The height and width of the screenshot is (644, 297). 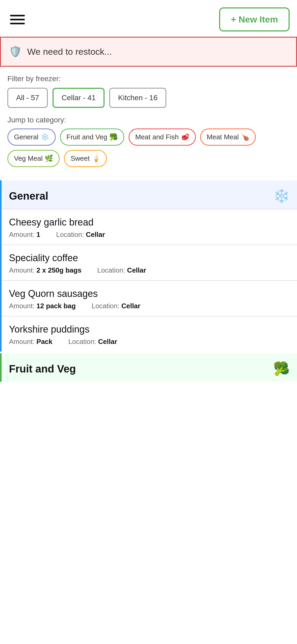 I want to click on meat-meal-emoji: 🍗, so click(x=245, y=137).